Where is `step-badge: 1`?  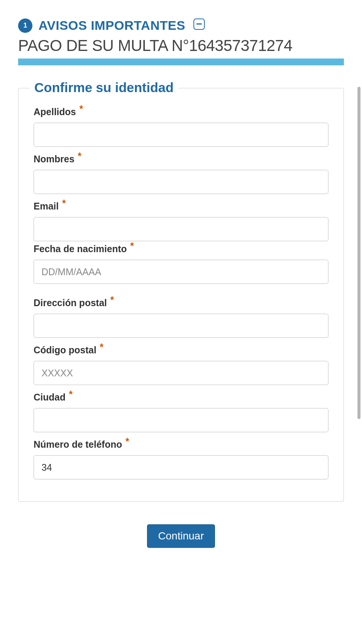 step-badge: 1 is located at coordinates (25, 26).